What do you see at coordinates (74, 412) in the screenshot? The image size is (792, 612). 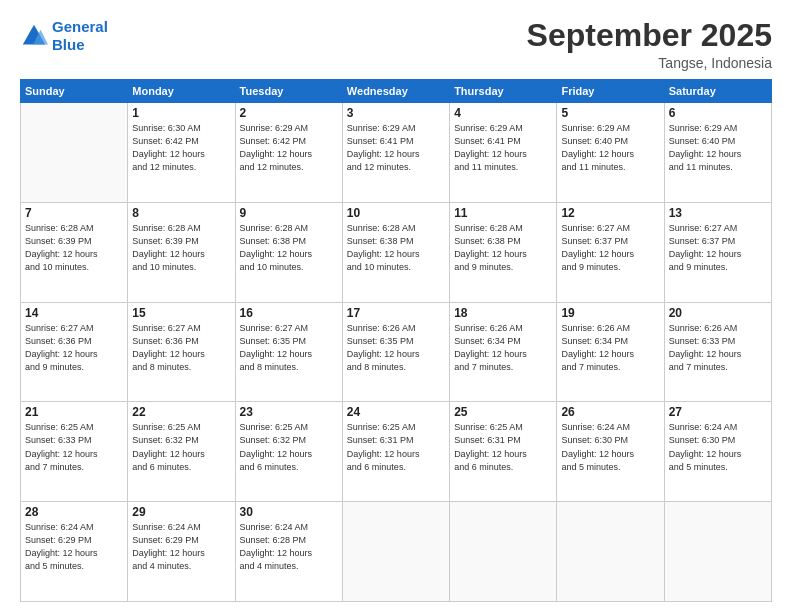 I see `day-number: 21` at bounding box center [74, 412].